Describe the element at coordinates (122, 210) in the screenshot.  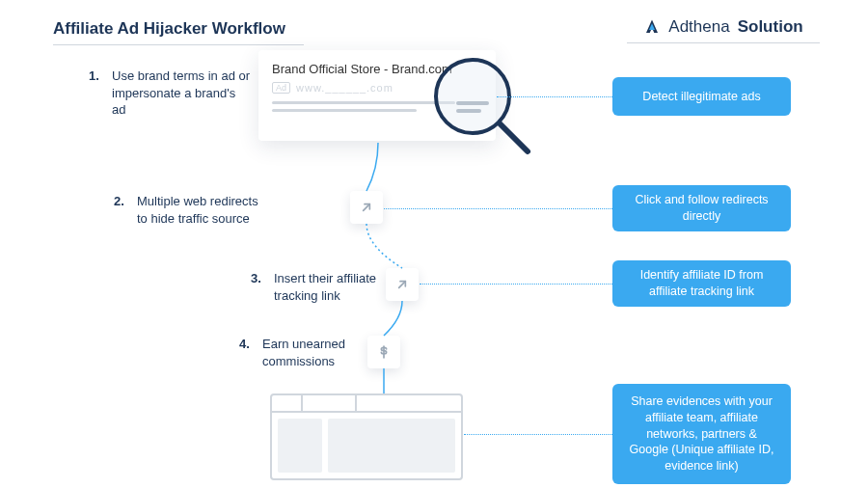
I see `step-number: 2.` at that location.